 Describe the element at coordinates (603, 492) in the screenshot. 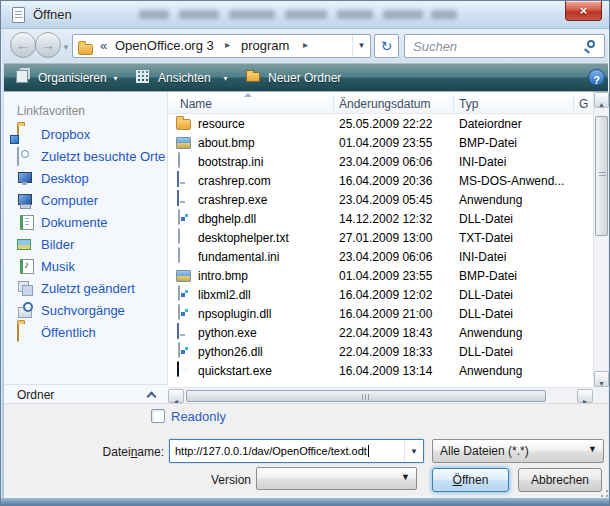

I see `resize-grip` at that location.